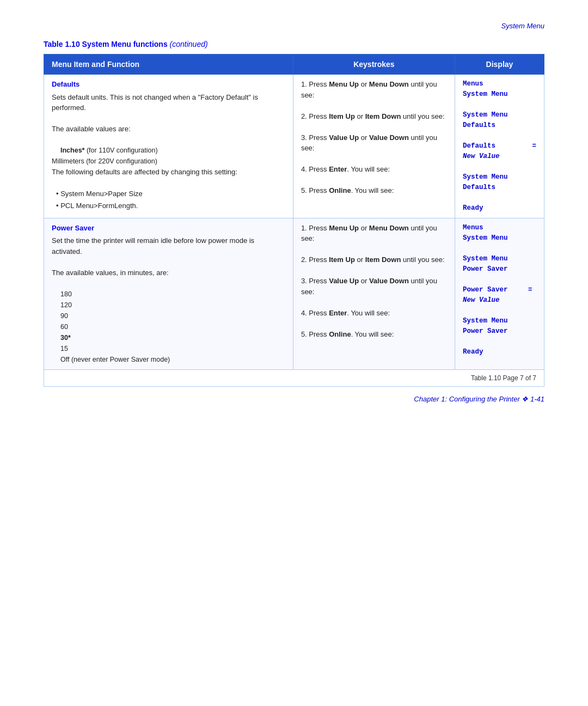 This screenshot has width=588, height=706. What do you see at coordinates (169, 228) in the screenshot?
I see `powersaver-title: Power Saver` at bounding box center [169, 228].